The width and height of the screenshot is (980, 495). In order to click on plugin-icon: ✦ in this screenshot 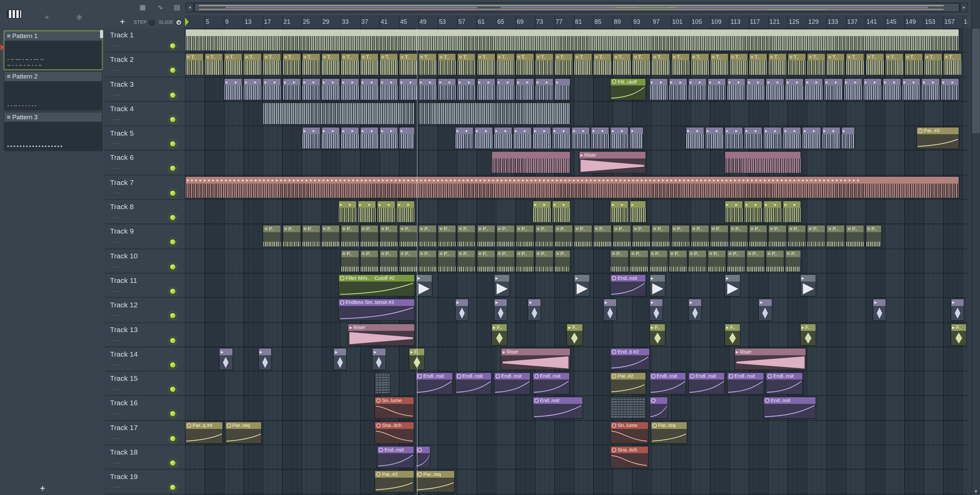, I will do `click(47, 17)`.